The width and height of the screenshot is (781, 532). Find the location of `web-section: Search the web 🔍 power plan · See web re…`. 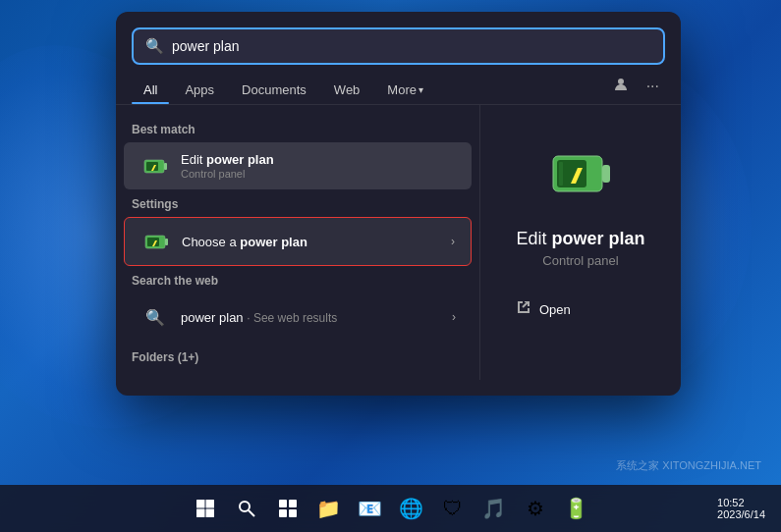

web-section: Search the web 🔍 power plan · See web re… is located at coordinates (298, 304).